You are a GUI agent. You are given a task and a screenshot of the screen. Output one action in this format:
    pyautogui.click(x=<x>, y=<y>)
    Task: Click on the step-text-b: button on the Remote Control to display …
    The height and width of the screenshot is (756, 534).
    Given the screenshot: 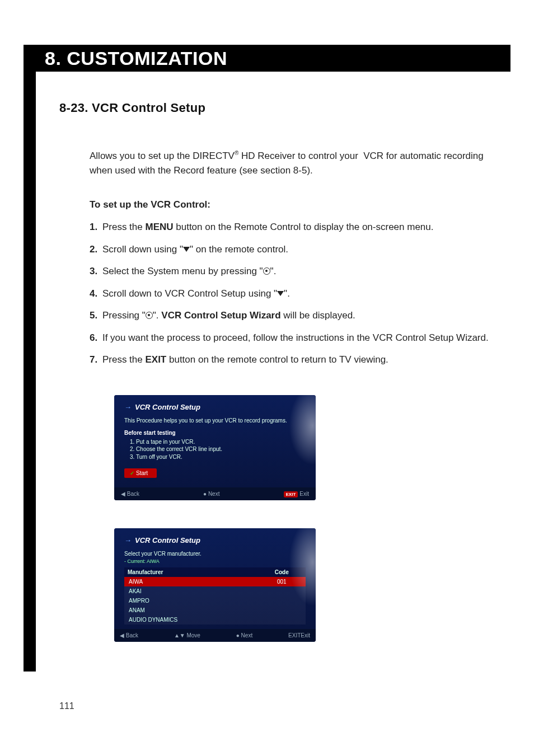 What is the action you would take?
    pyautogui.click(x=303, y=227)
    